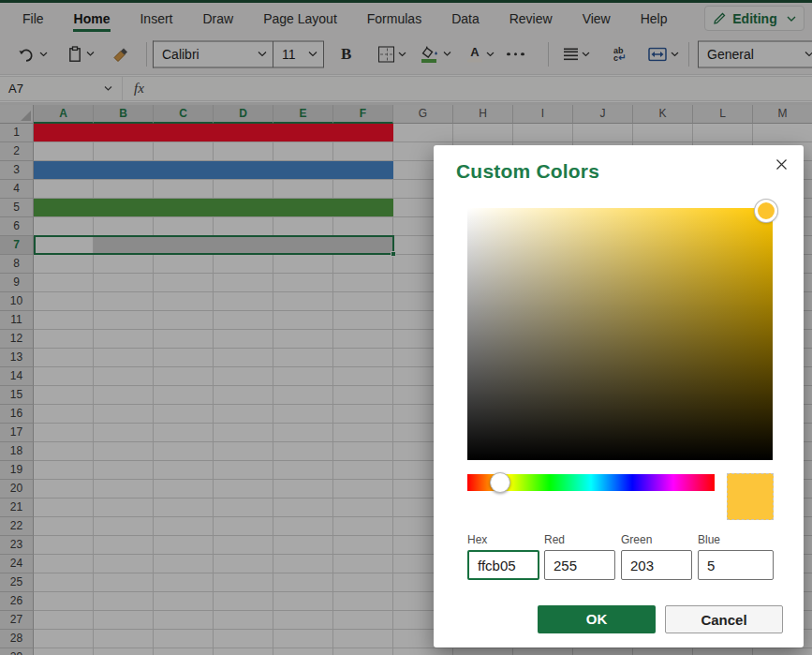 The width and height of the screenshot is (812, 655). Describe the element at coordinates (709, 540) in the screenshot. I see `blue-label: Blue` at that location.